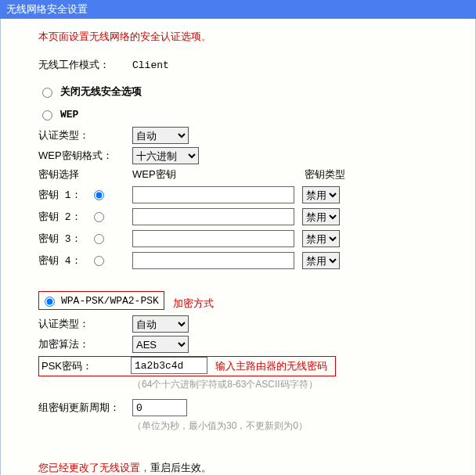 The height and width of the screenshot is (475, 476). Describe the element at coordinates (160, 344) in the screenshot. I see `wpa-algo-select: AES` at that location.